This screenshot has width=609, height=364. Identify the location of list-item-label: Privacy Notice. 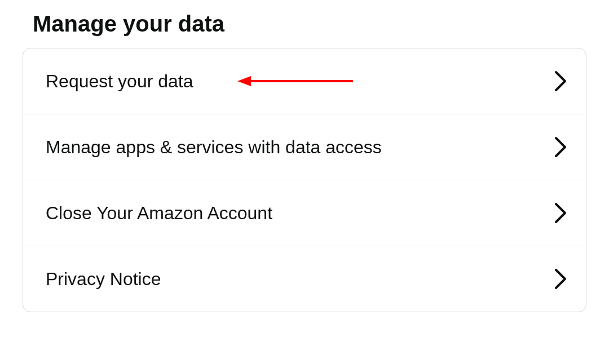
(104, 279).